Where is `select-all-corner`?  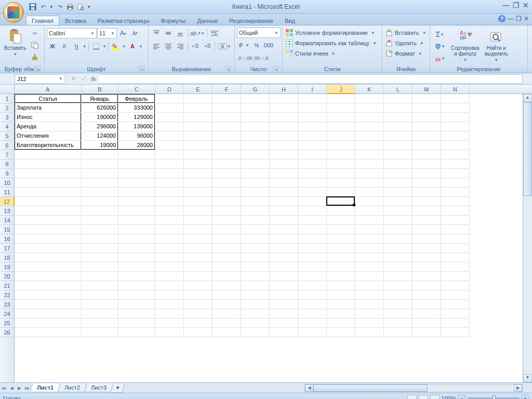 select-all-corner is located at coordinates (7, 89).